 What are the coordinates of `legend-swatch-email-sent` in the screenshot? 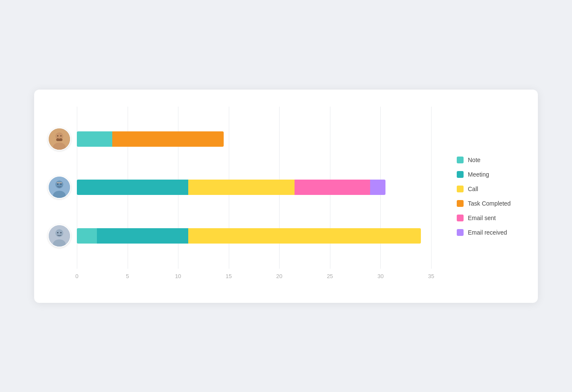 It's located at (460, 218).